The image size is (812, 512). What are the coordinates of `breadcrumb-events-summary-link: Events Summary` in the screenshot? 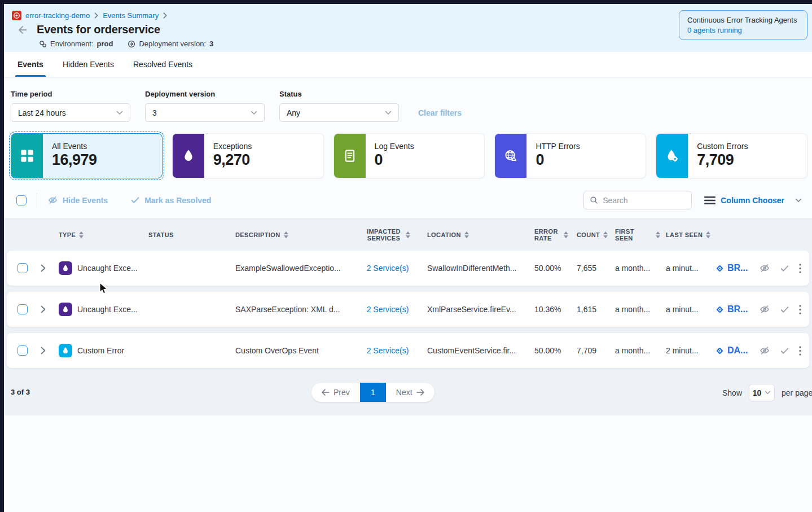 It's located at (131, 16).